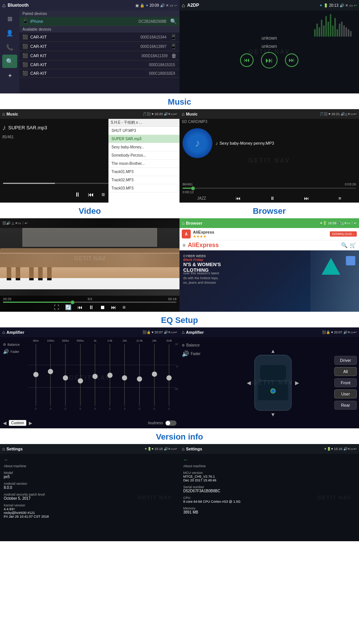 Image resolution: width=359 pixels, height=644 pixels. Describe the element at coordinates (176, 5) in the screenshot. I see `back-icon: ↩` at that location.